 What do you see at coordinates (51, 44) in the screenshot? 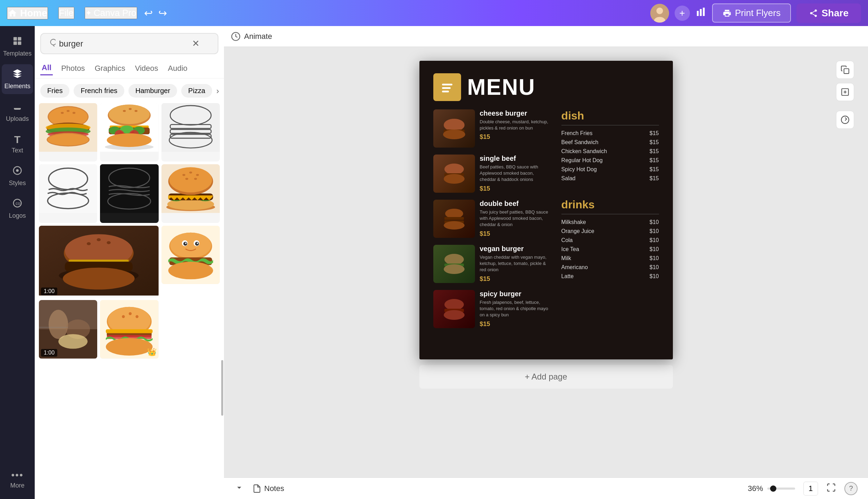
I see `search-icon` at bounding box center [51, 44].